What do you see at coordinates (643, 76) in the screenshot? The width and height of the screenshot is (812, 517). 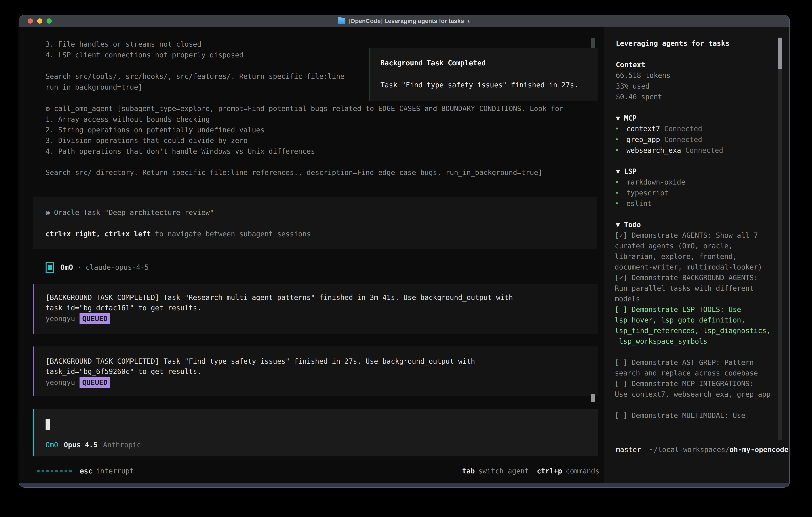 I see `context-tokens: 66,518 tokens` at bounding box center [643, 76].